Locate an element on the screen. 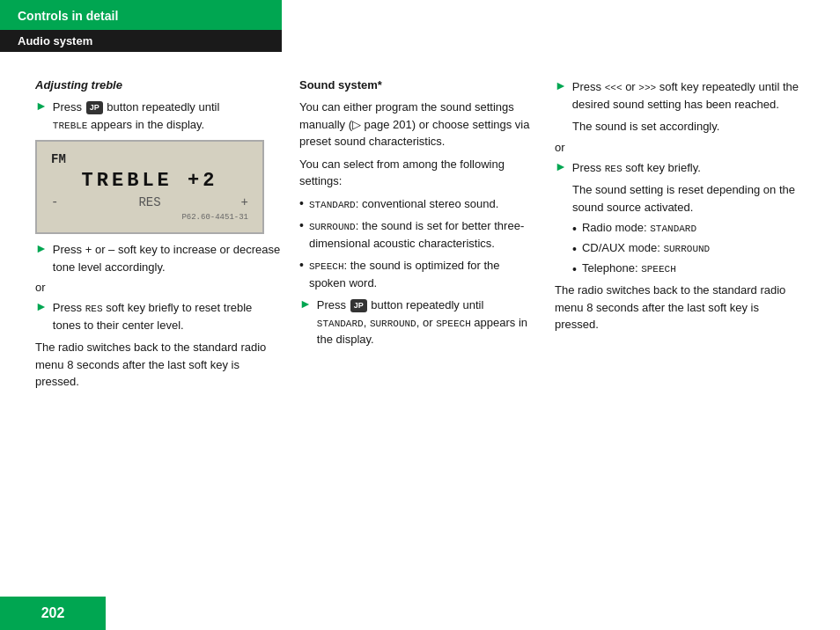 The image size is (840, 630). adjusting-treble-title: Adjusting treble is located at coordinates (158, 84).